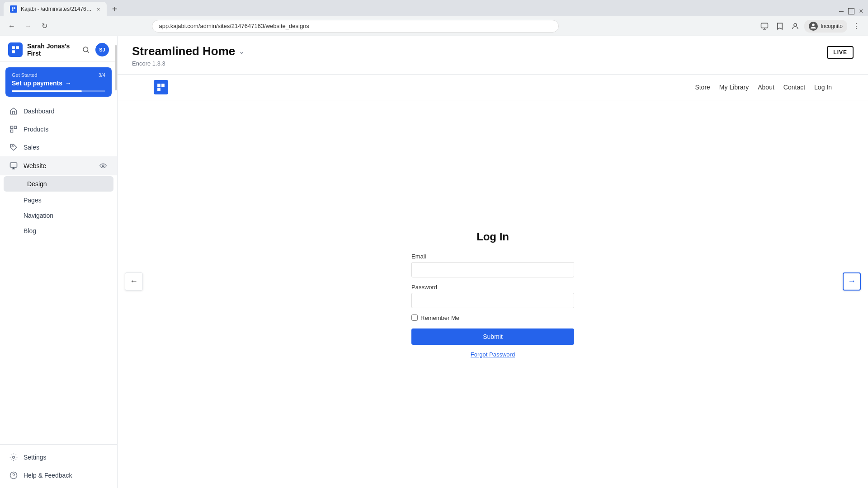 The width and height of the screenshot is (868, 488). I want to click on app-logo, so click(15, 50).